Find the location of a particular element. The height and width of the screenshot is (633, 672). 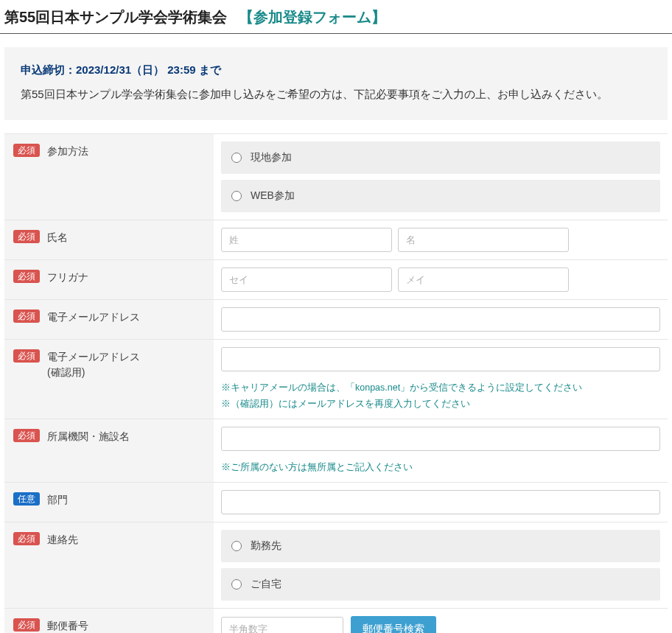

label-email: 電子メールアドレス is located at coordinates (94, 317).